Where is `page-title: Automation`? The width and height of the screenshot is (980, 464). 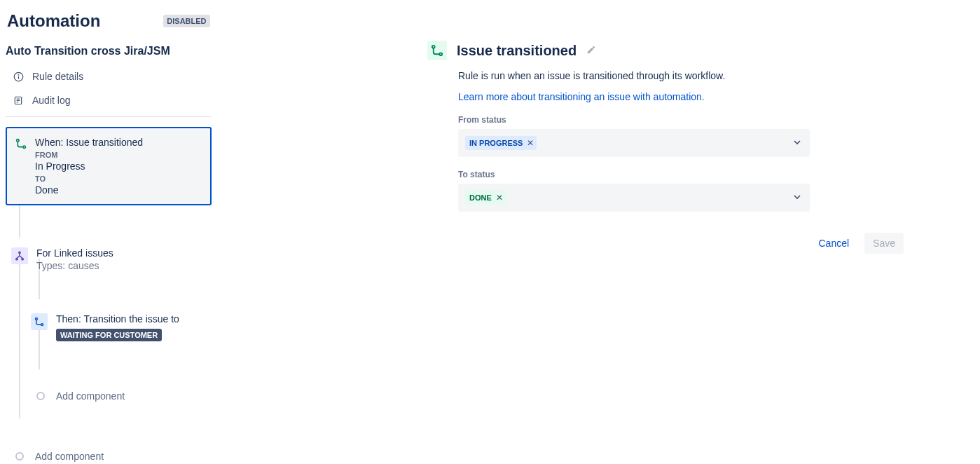 page-title: Automation is located at coordinates (53, 21).